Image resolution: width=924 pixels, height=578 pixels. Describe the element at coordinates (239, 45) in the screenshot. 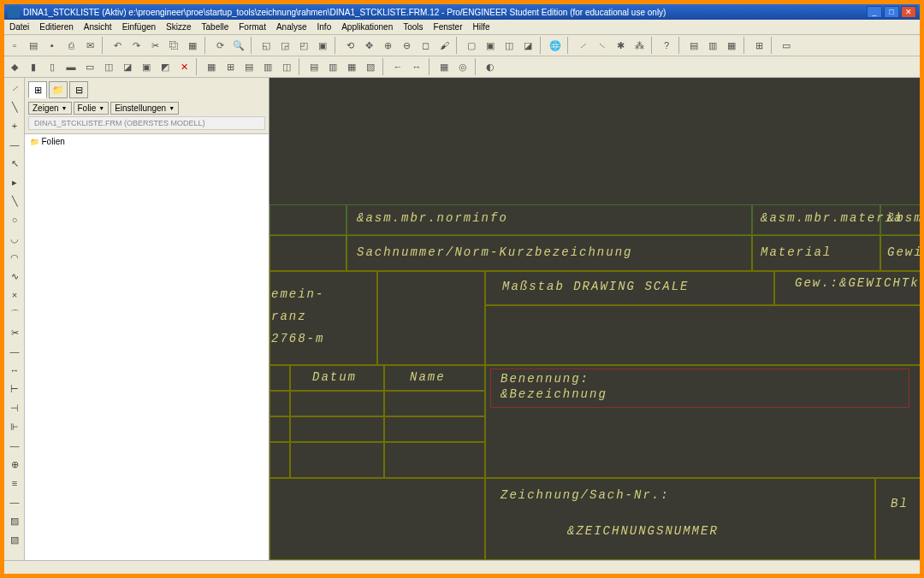

I see `search-icon: 🔍` at that location.